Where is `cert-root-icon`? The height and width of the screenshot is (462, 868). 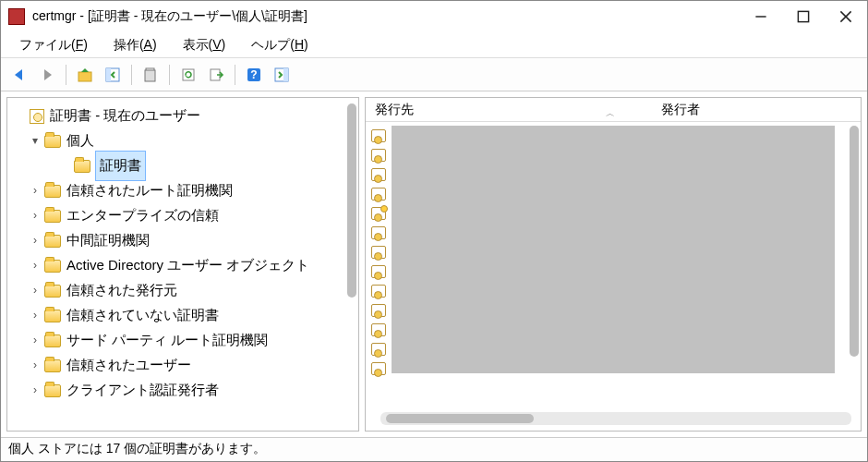
cert-root-icon is located at coordinates (37, 116).